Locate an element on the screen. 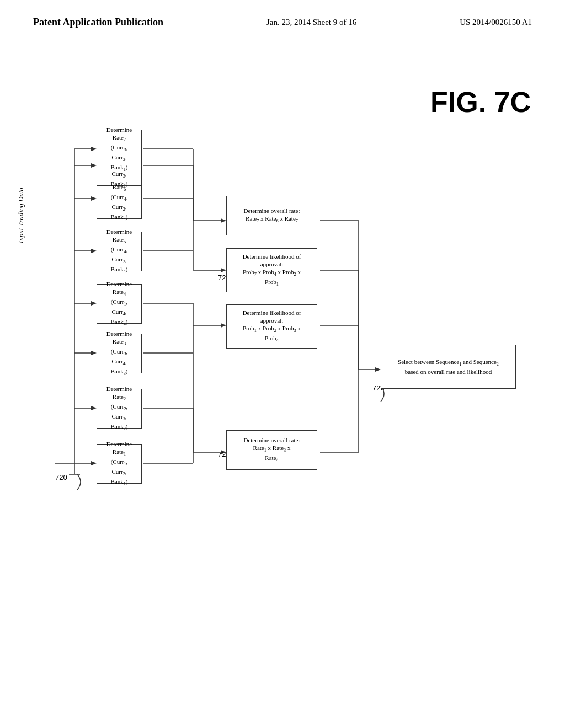 Image resolution: width=565 pixels, height=728 pixels. box-rate3: DetermineRate3(Curr3,Curr4,Bank3) is located at coordinates (119, 354).